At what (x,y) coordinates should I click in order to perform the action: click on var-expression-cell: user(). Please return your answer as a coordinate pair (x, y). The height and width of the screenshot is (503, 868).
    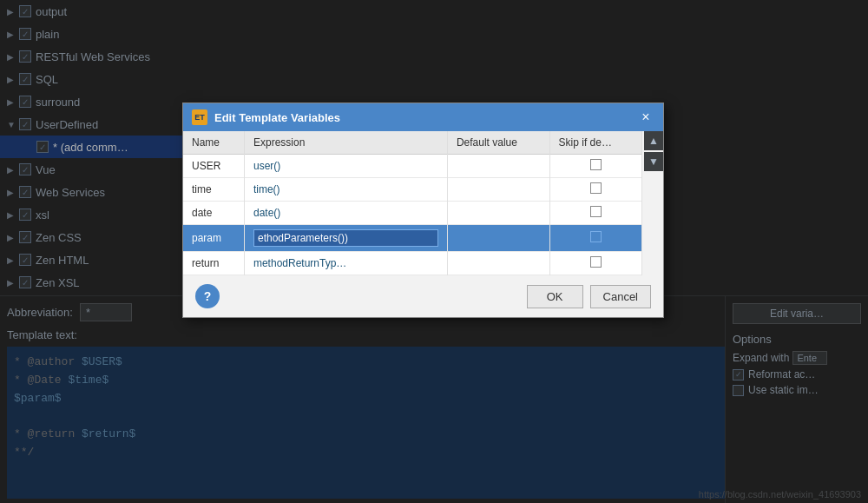
    Looking at the image, I should click on (345, 167).